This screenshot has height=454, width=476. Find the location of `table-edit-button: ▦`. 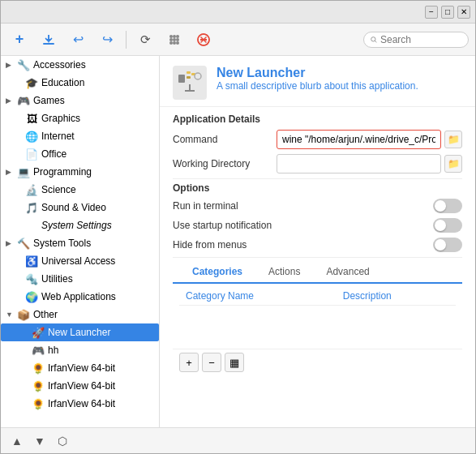

table-edit-button: ▦ is located at coordinates (234, 362).